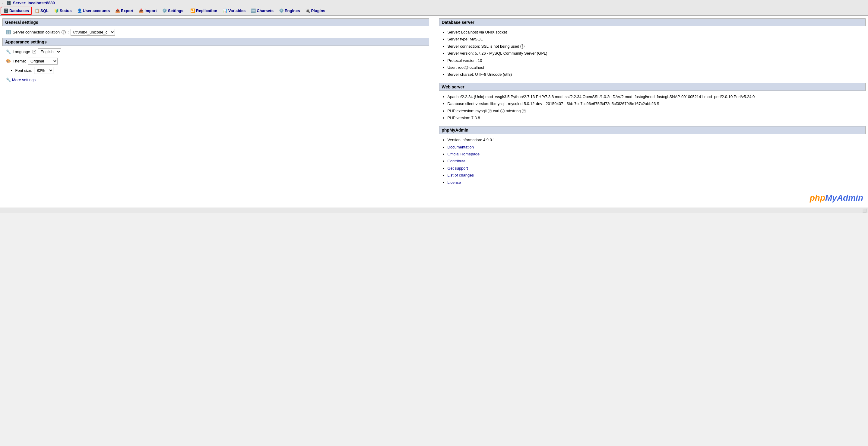 The width and height of the screenshot is (868, 446). I want to click on plugins-icon: 🔌, so click(308, 11).